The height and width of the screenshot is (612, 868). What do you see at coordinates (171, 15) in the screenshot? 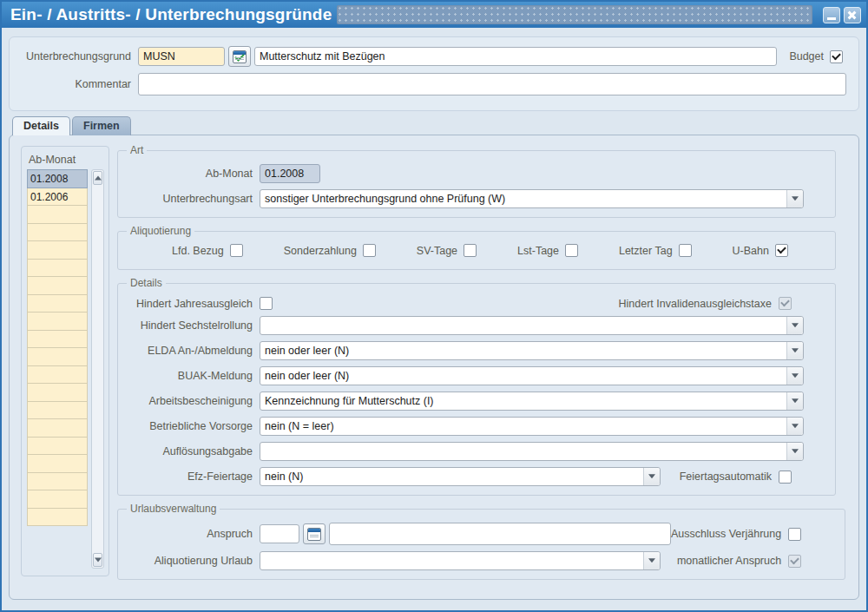
I see `window-title: Ein- / Austritts- / Unterbrechungsgründe` at bounding box center [171, 15].